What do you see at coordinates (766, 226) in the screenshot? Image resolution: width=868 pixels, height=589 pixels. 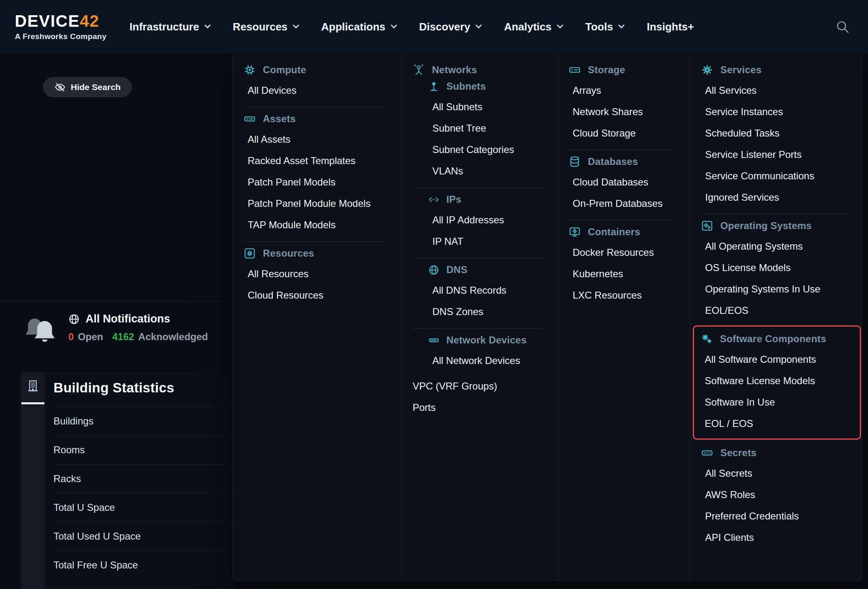 I see `section-title: Operating Systems` at bounding box center [766, 226].